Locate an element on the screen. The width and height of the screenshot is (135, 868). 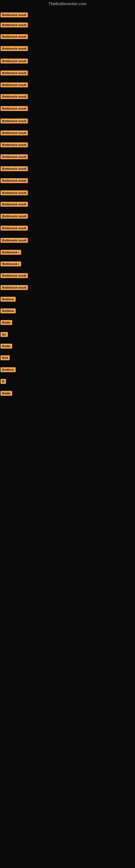
bottleneck-badge-32: B is located at coordinates (3, 381).